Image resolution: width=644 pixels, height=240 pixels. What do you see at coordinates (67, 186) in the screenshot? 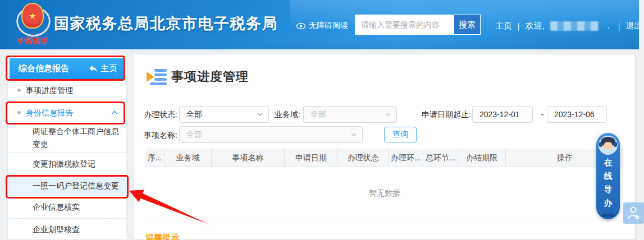
I see `sidebar-item-one-license-one-code-change: 一照一码户登记信息变更` at bounding box center [67, 186].